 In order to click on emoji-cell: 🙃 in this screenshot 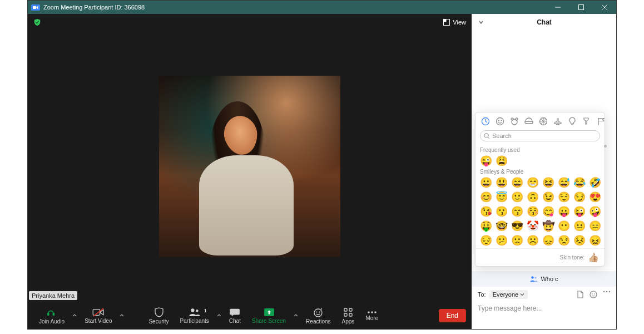, I will do `click(532, 197)`.